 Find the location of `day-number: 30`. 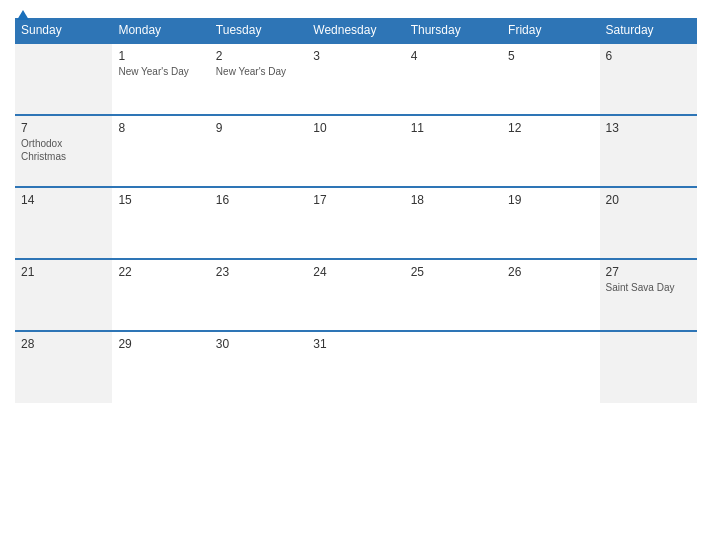

day-number: 30 is located at coordinates (258, 344).